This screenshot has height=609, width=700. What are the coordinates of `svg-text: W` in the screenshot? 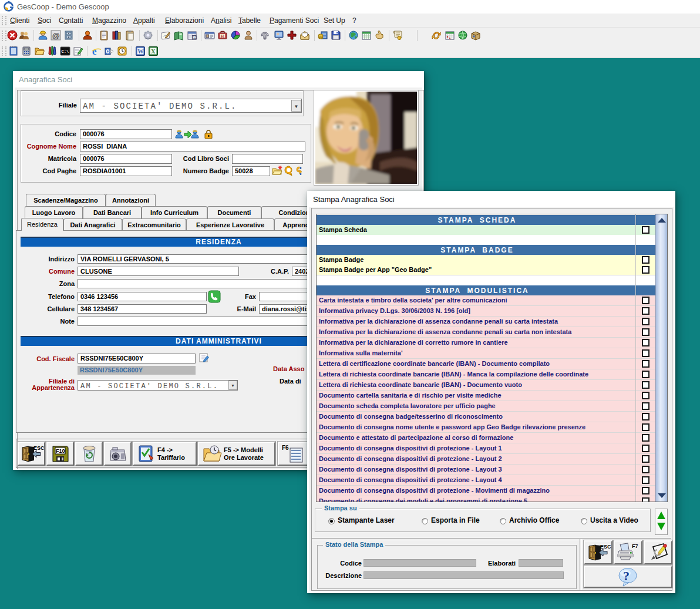 It's located at (141, 52).